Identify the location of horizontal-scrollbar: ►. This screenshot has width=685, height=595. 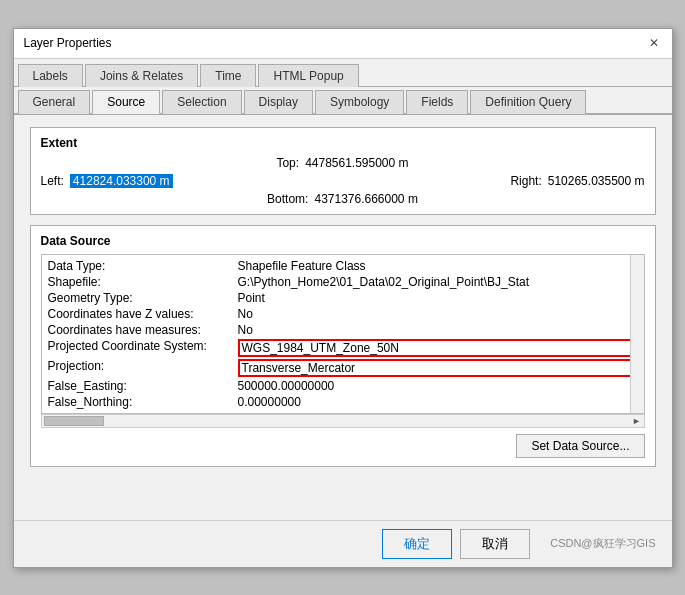
(343, 421).